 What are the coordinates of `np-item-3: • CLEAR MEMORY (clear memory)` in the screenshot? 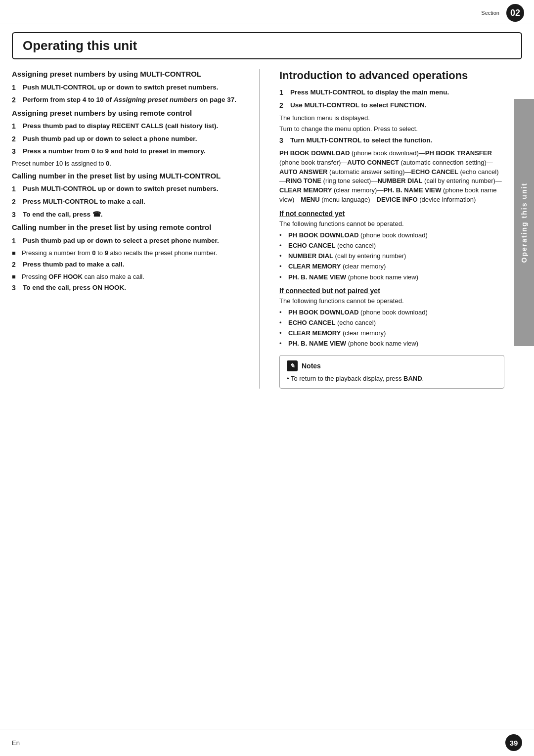 It's located at (392, 333).